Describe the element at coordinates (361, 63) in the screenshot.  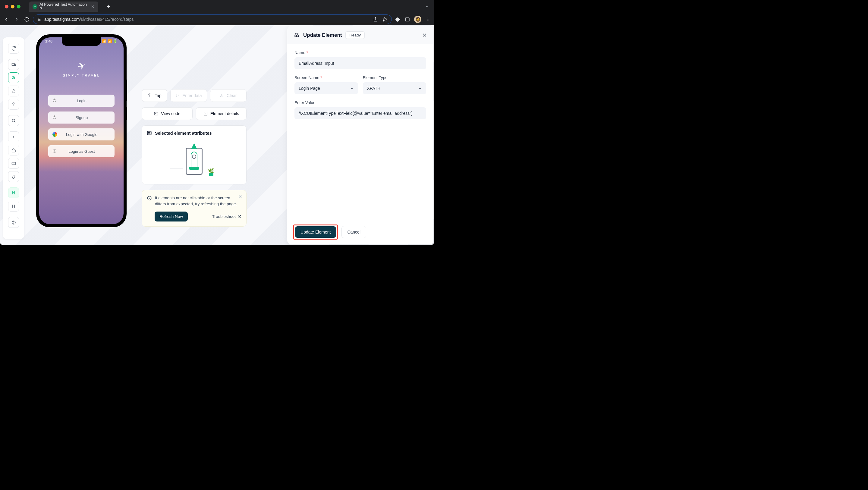
I see `name-input` at that location.